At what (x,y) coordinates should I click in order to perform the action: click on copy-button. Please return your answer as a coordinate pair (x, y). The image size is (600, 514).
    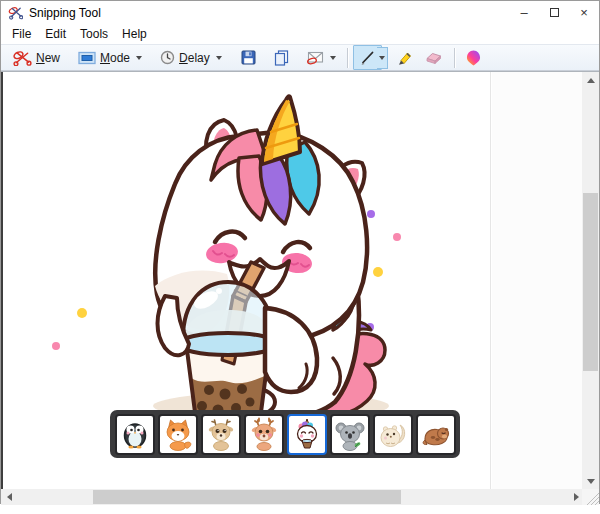
    Looking at the image, I should click on (282, 58).